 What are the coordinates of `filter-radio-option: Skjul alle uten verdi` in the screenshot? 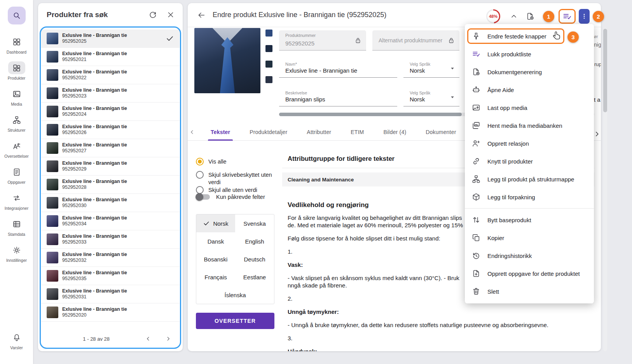 It's located at (235, 190).